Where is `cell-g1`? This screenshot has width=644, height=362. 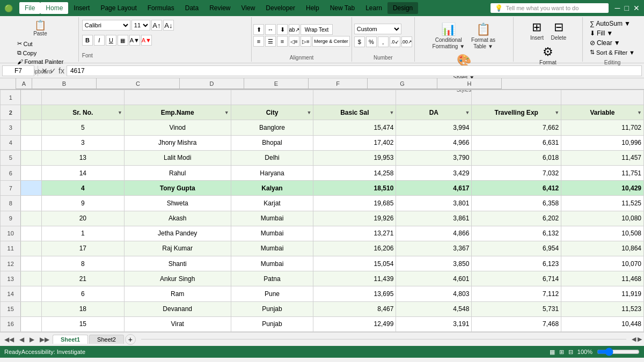
cell-g1 is located at coordinates (516, 98).